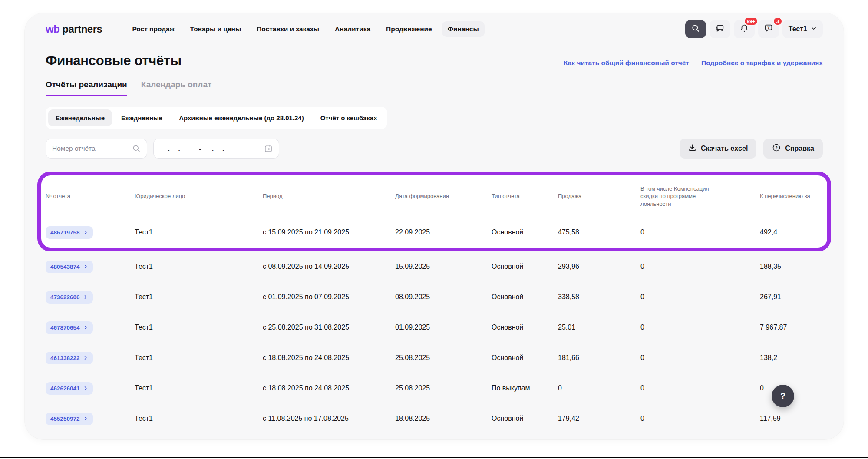 The width and height of the screenshot is (868, 459). I want to click on wb-partners-logo: wbpartners, so click(74, 29).